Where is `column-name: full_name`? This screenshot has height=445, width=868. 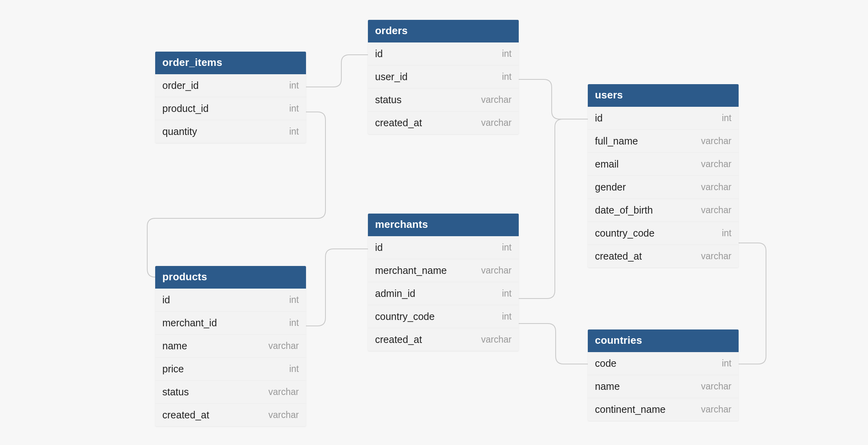 column-name: full_name is located at coordinates (616, 141).